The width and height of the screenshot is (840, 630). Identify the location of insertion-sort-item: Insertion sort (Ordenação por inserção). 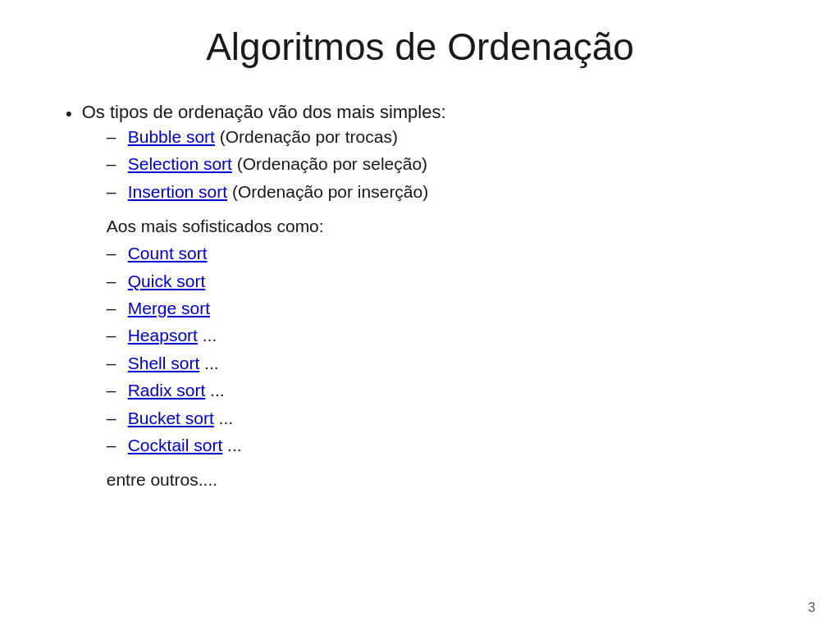
(279, 192).